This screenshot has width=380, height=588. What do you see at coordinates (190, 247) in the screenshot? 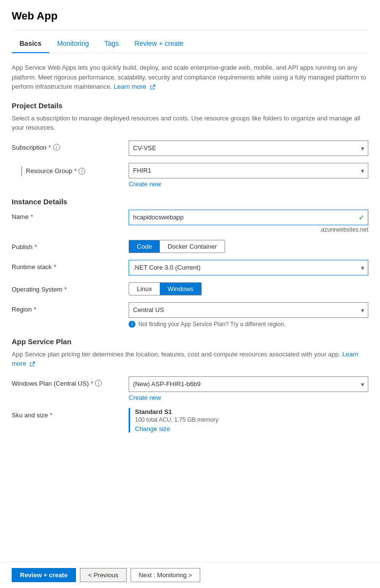
I see `publish-row: Publish * Code Docker Container` at bounding box center [190, 247].